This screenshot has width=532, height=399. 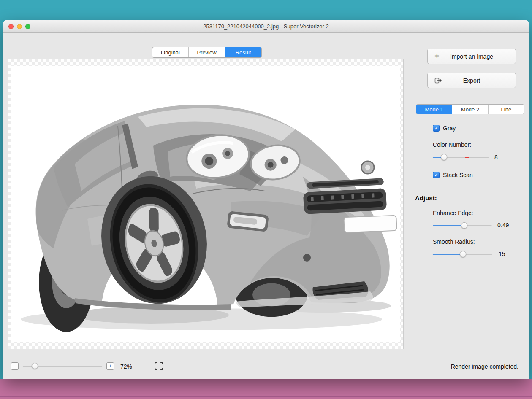 What do you see at coordinates (467, 158) in the screenshot?
I see `color-number-marker` at bounding box center [467, 158].